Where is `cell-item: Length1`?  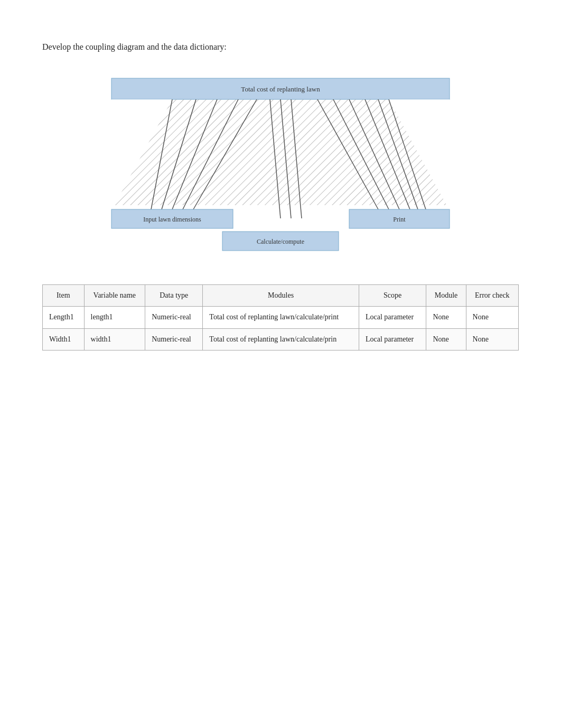 cell-item: Length1 is located at coordinates (63, 317).